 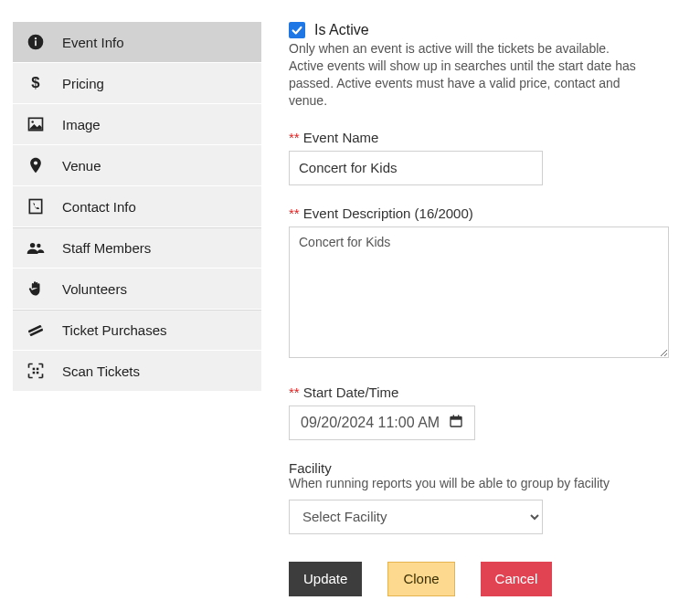 What do you see at coordinates (420, 579) in the screenshot?
I see `clone-button: Clone` at bounding box center [420, 579].